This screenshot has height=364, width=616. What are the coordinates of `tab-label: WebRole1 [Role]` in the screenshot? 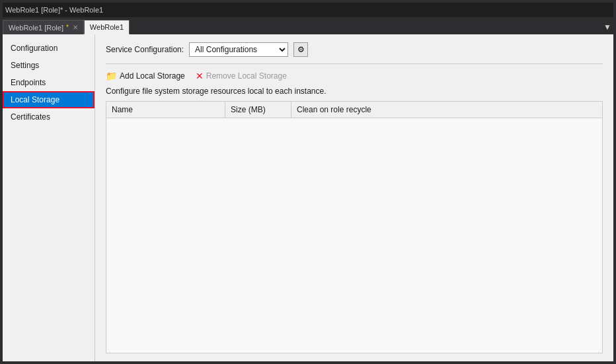 It's located at (36, 28).